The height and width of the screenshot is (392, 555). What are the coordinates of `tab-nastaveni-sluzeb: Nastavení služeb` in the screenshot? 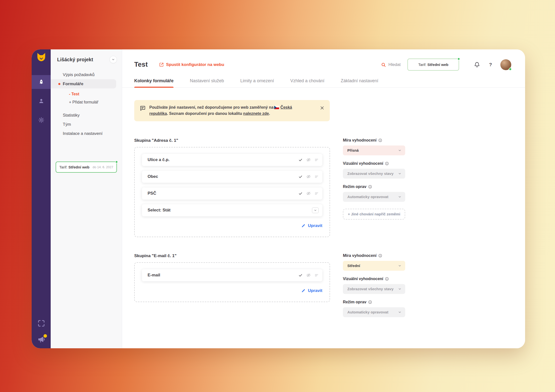 It's located at (207, 81).